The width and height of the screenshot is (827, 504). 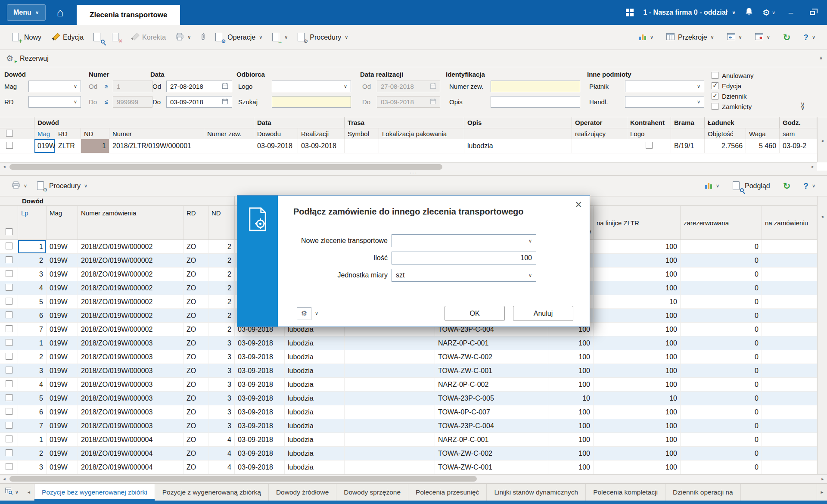 What do you see at coordinates (813, 167) in the screenshot?
I see `scroll-right-icon: ►` at bounding box center [813, 167].